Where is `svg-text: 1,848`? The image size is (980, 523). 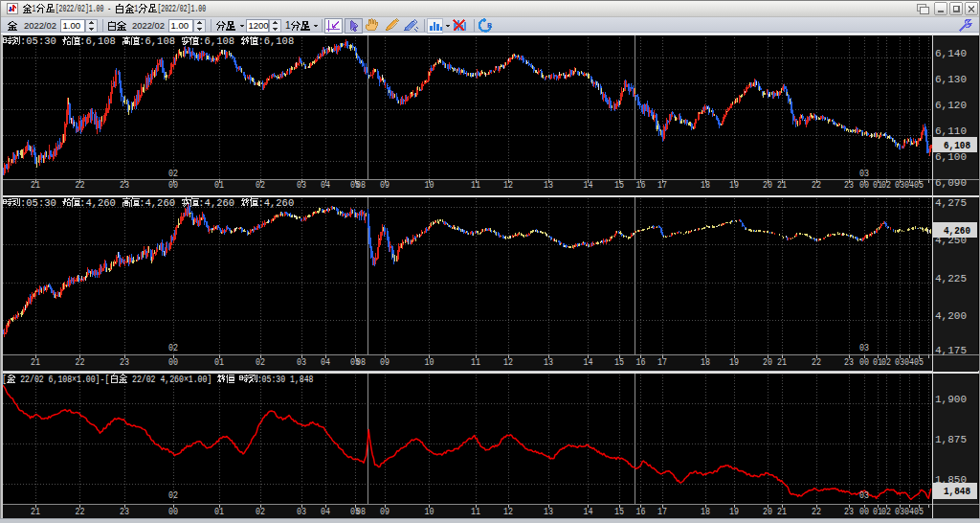 svg-text: 1,848 is located at coordinates (957, 491).